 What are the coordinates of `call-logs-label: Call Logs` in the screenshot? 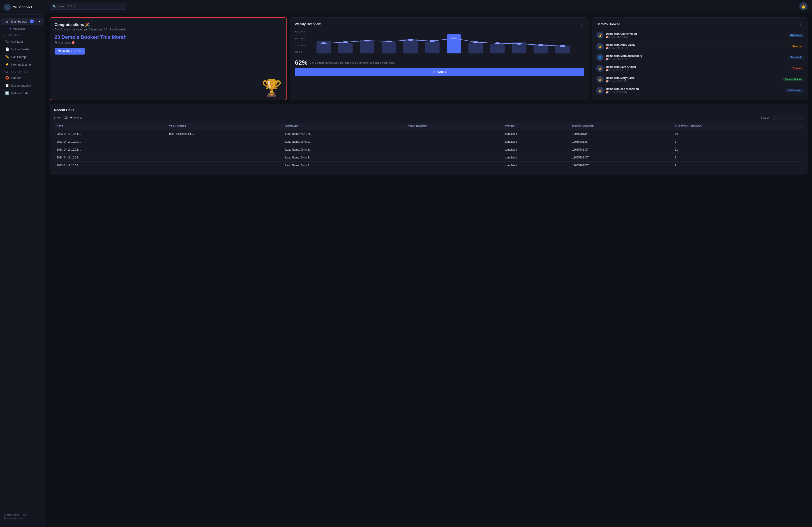 It's located at (17, 42).